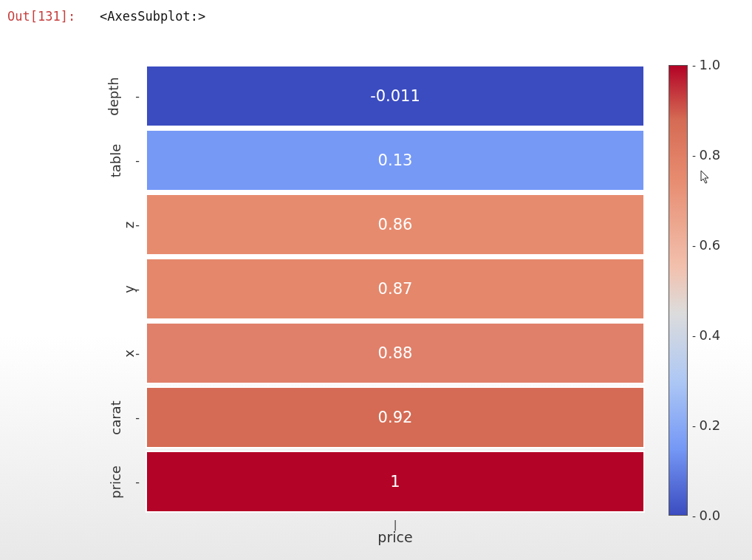 The image size is (752, 560). What do you see at coordinates (129, 225) in the screenshot?
I see `y-tick-label: z` at bounding box center [129, 225].